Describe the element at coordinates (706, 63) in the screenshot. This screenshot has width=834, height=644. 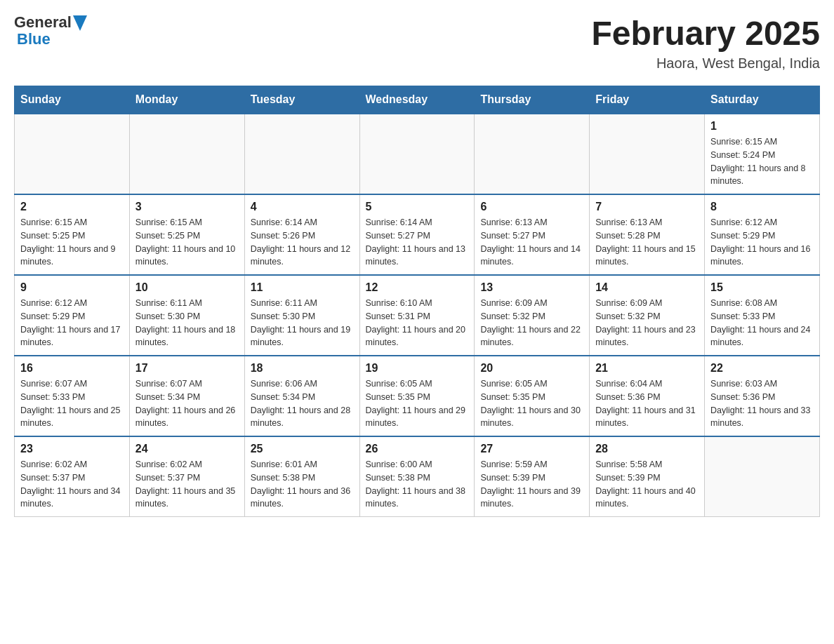
I see `location-subtitle: Haora, West Bengal, India` at that location.